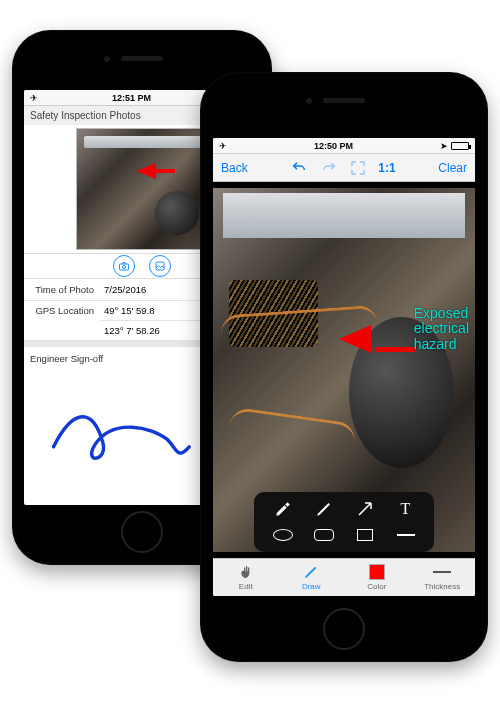 This screenshot has height=707, width=500. Describe the element at coordinates (283, 509) in the screenshot. I see `highlighter-icon` at that location.